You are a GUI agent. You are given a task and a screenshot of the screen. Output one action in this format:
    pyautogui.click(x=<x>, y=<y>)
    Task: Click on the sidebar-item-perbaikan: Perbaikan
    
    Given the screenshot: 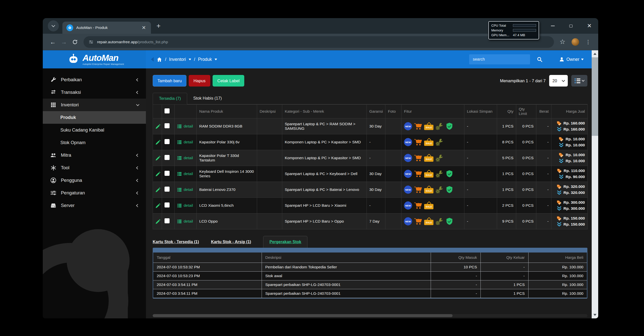 What is the action you would take?
    pyautogui.click(x=94, y=80)
    